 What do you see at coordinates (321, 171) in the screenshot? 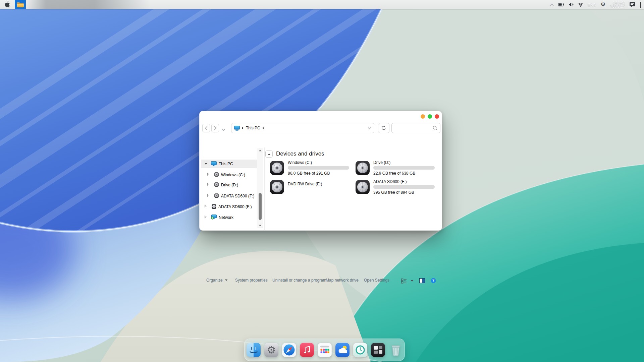
I see `file-explorer-window: This PC` at bounding box center [321, 171].